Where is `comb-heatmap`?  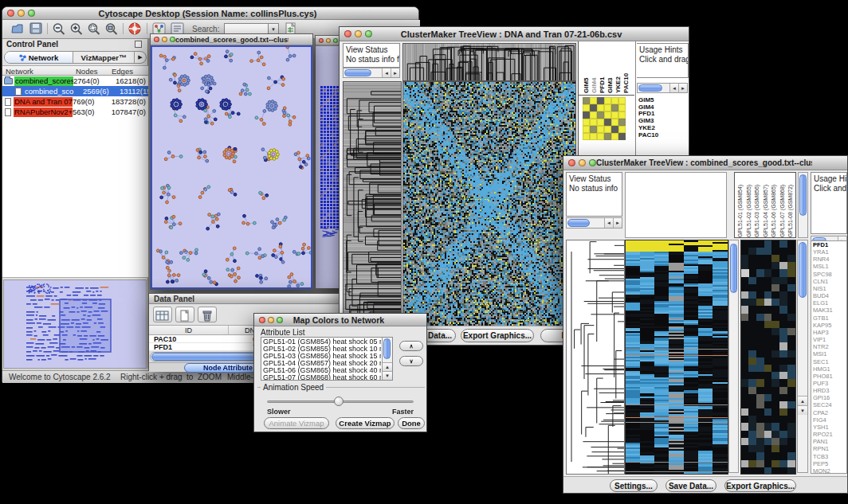 comb-heatmap is located at coordinates (677, 357).